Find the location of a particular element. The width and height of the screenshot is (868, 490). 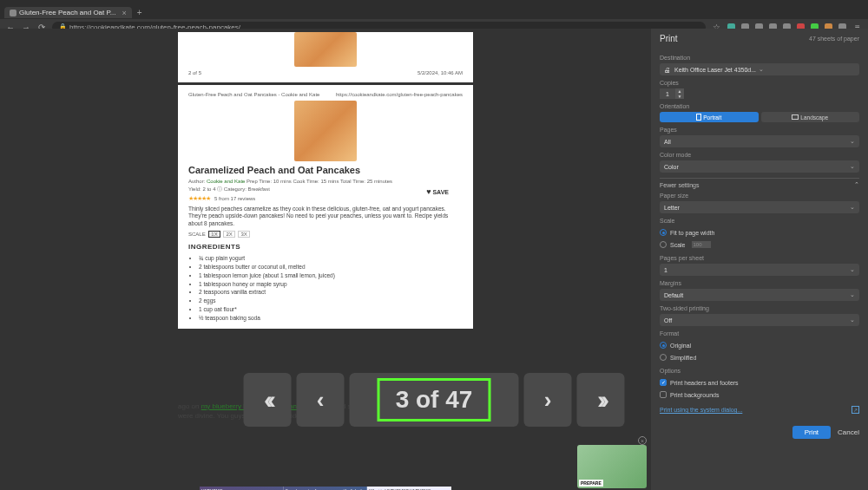

page-header-title: Gluten-Free Peach and Oat Pancakes - Coo… is located at coordinates (253, 95).